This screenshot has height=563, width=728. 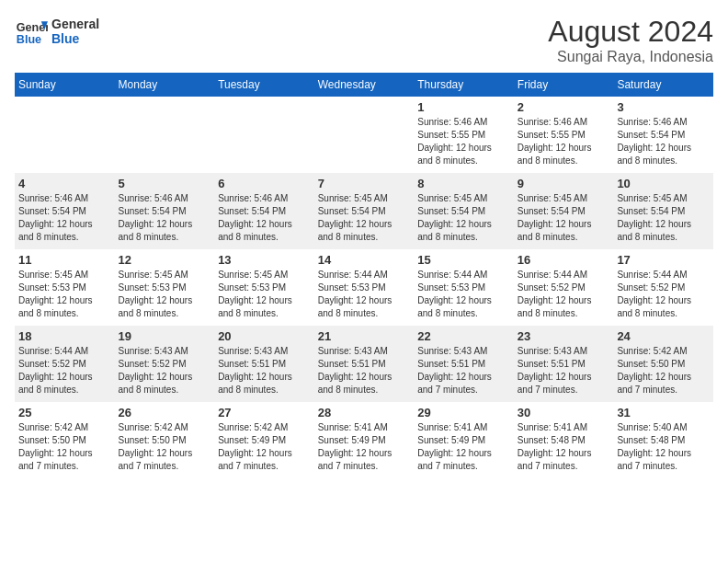 I want to click on calendar-row-2: 11Sunrise: 5:45 AM Sunset: 5:53 PM Dayli…, so click(x=364, y=287).